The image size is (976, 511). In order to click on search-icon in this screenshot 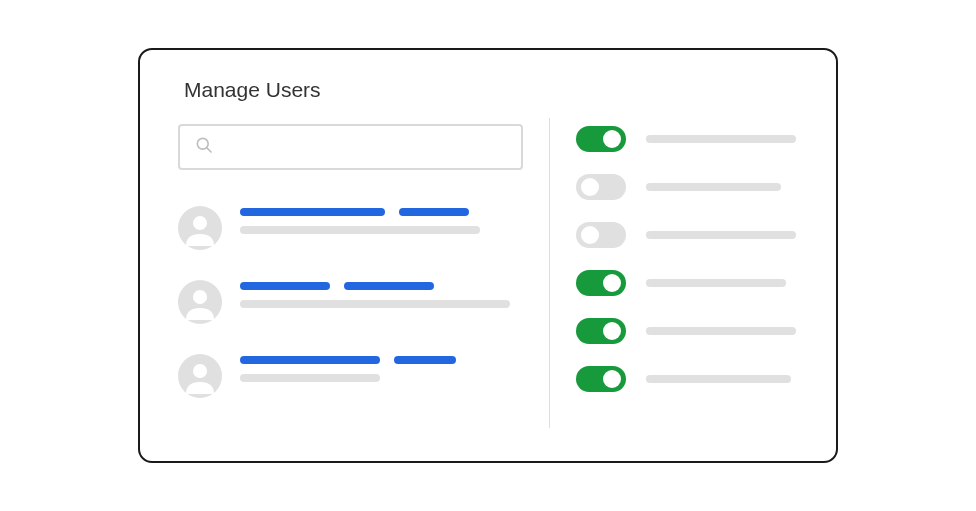, I will do `click(204, 147)`.